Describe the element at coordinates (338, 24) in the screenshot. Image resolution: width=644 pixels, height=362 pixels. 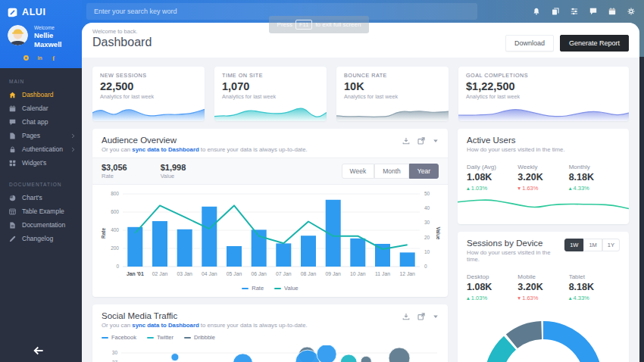
I see `toast-suffix: to exit full screen` at that location.